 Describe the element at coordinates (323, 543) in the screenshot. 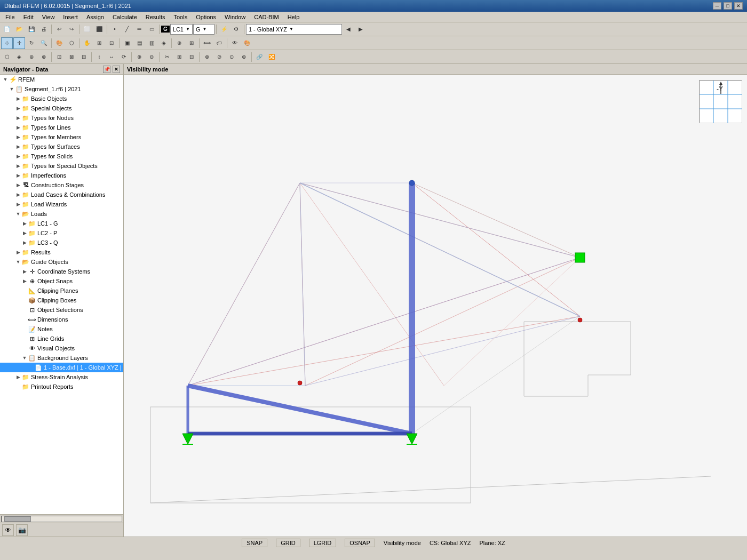

I see `lgrid-btn: LGRID` at that location.